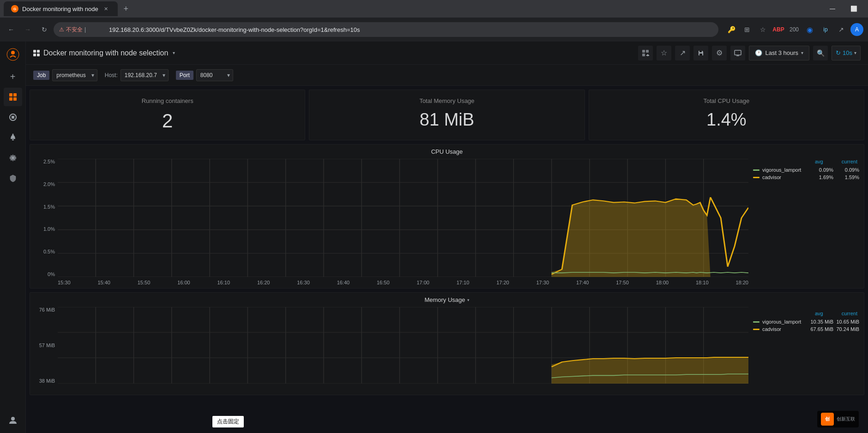  What do you see at coordinates (806, 177) in the screenshot?
I see `legend-item-cadvisor: cadvisor 1.69% 1.59%` at bounding box center [806, 177].